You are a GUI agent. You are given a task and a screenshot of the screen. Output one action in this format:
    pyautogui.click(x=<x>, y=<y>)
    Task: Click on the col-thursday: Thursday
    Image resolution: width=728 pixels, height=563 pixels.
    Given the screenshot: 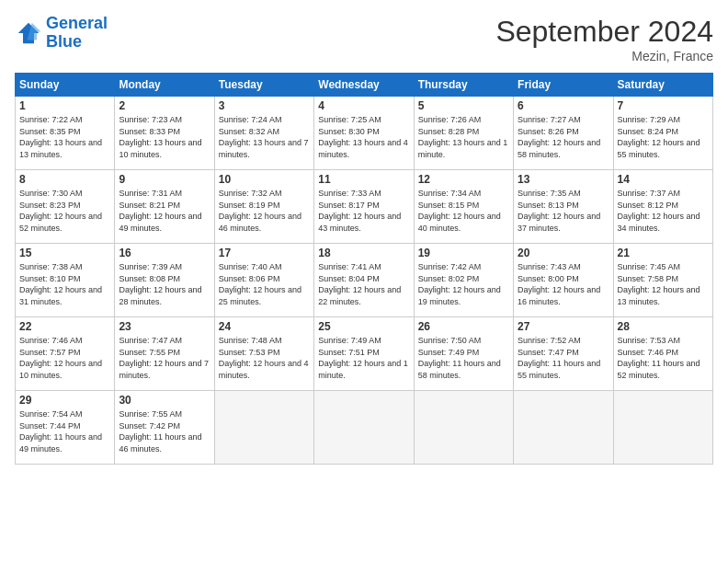 What is the action you would take?
    pyautogui.click(x=463, y=85)
    